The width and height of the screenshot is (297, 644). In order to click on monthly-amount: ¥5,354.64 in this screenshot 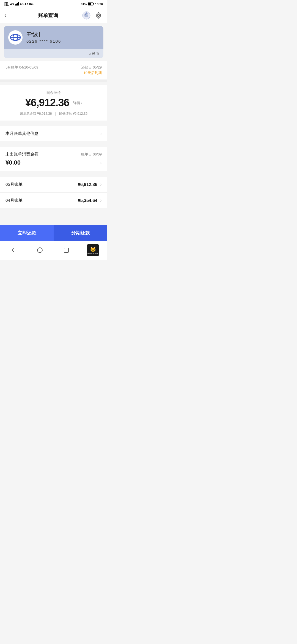, I will do `click(87, 201)`.